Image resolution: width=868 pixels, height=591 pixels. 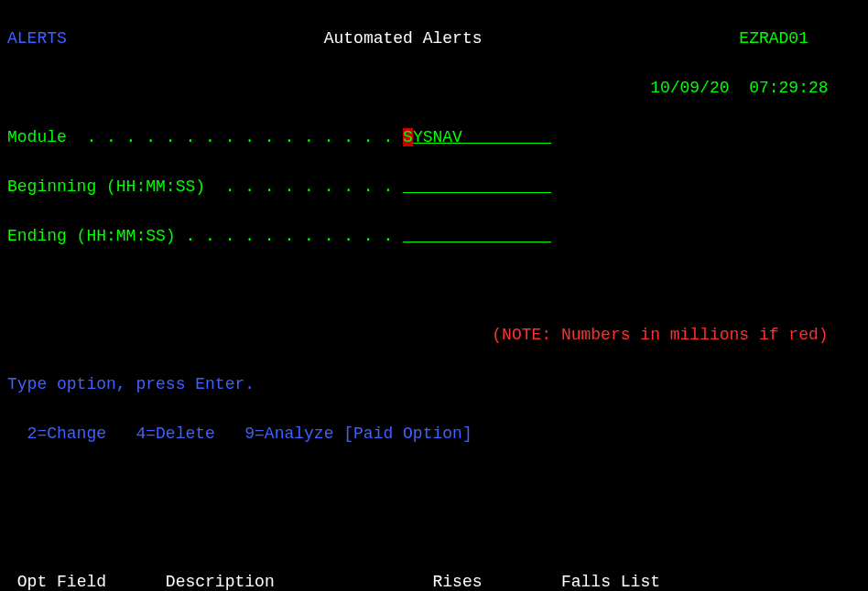 I want to click on beginning-label: Beginning (HH:MM:SS) . . . . . . . . ., so click(x=200, y=187).